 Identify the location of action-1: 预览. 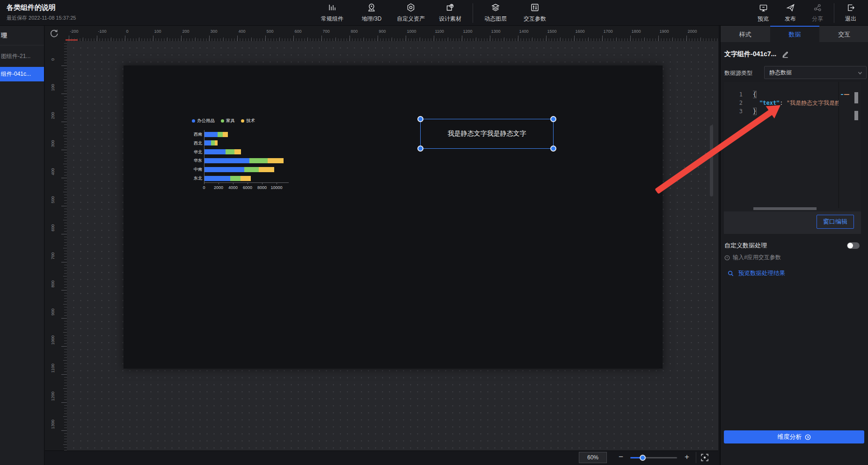
(763, 13).